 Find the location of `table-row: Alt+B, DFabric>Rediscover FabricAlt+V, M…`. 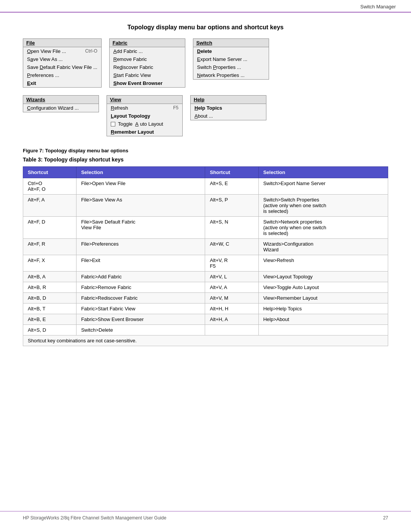

table-row: Alt+B, DFabric>Rediscover FabricAlt+V, M… is located at coordinates (206, 298).